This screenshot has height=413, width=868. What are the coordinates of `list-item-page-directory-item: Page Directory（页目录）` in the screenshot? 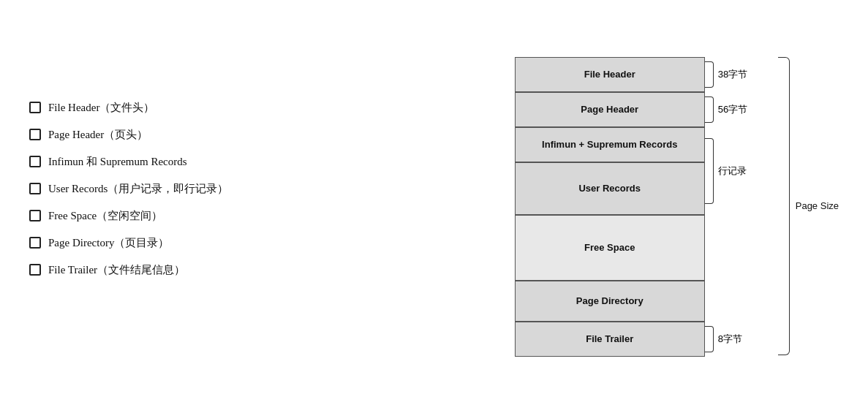 It's located at (250, 243).